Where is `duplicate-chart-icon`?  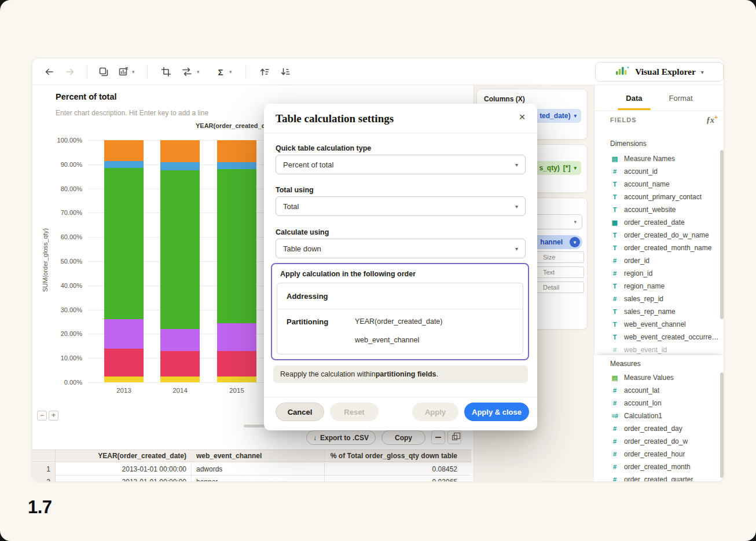 duplicate-chart-icon is located at coordinates (104, 72).